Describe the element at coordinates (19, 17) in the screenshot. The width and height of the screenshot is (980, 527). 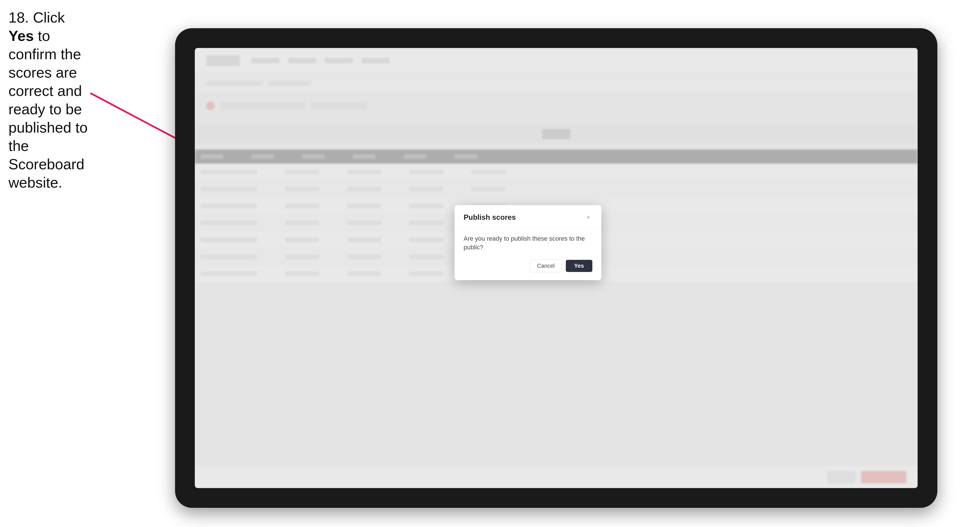
I see `step-number: 18.` at that location.